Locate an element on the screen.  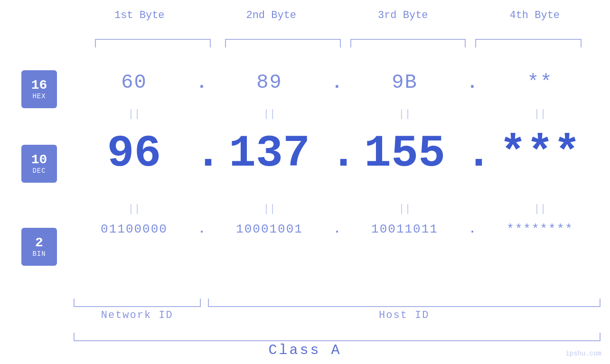
eq-1-1: || is located at coordinates (134, 114).